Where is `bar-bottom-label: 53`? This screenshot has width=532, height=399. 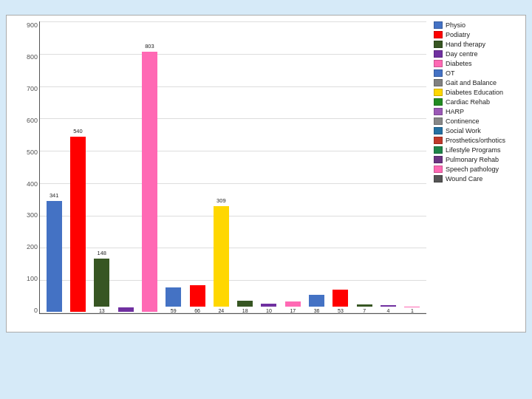 bar-bottom-label: 53 is located at coordinates (341, 310).